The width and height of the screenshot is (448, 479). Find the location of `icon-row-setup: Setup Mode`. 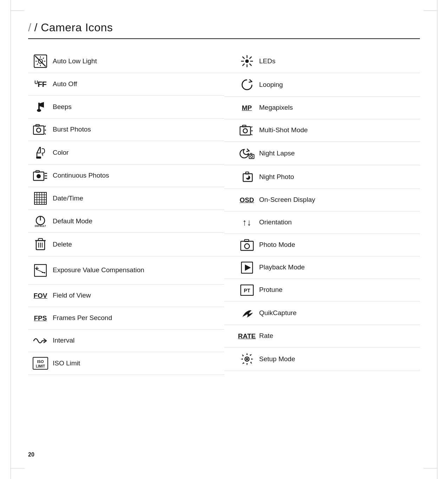

icon-row-setup: Setup Mode is located at coordinates (322, 359).